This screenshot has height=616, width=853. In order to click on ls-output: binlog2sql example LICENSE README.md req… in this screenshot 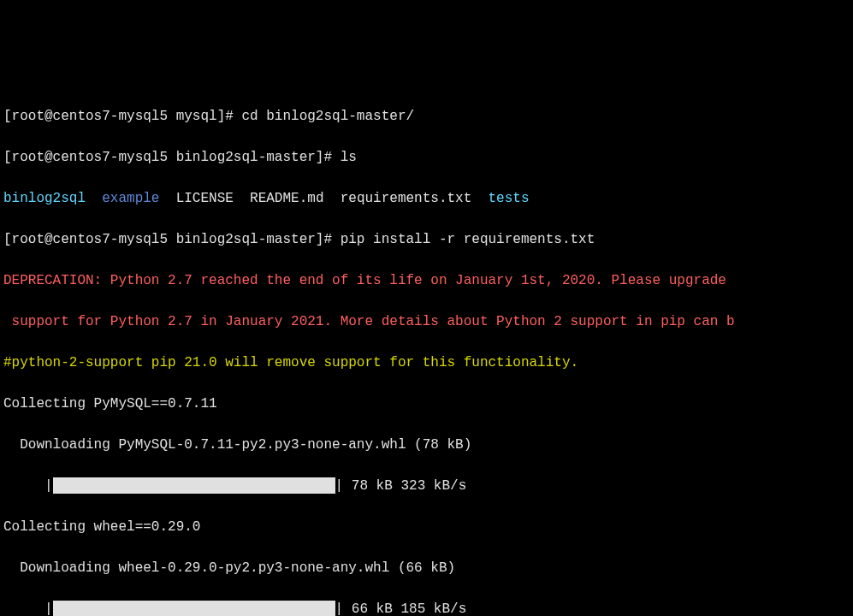, I will do `click(426, 198)`.